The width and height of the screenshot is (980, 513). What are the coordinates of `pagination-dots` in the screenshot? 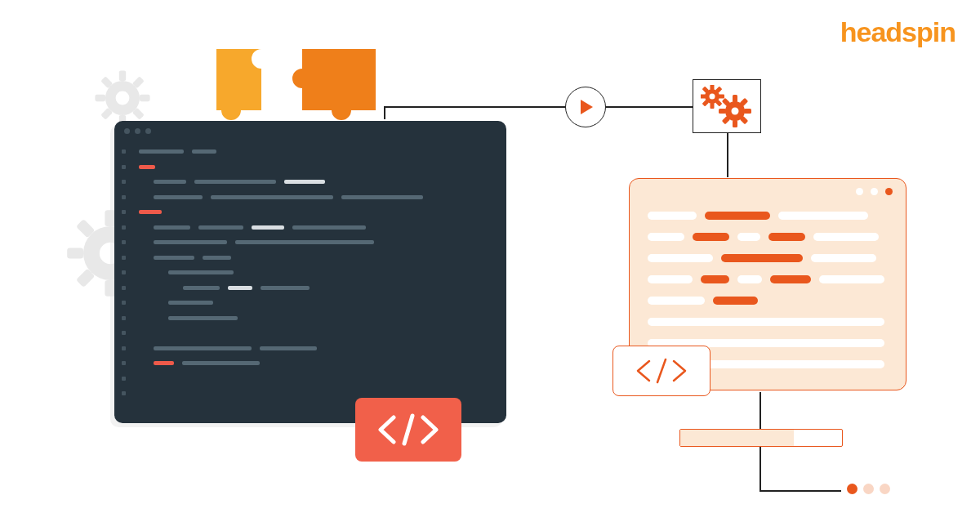 It's located at (869, 488).